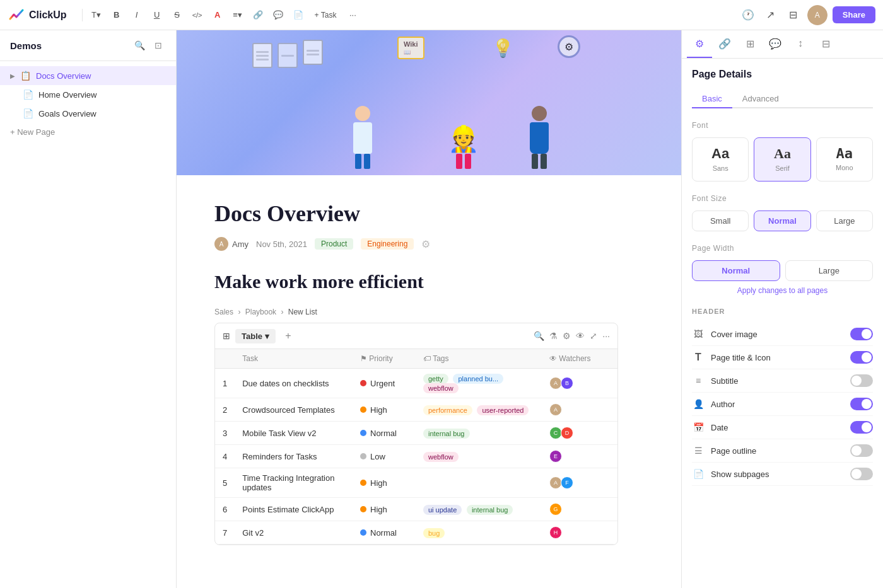 The width and height of the screenshot is (883, 588). What do you see at coordinates (782, 159) in the screenshot?
I see `font-option-serif: Aa Serif` at bounding box center [782, 159].